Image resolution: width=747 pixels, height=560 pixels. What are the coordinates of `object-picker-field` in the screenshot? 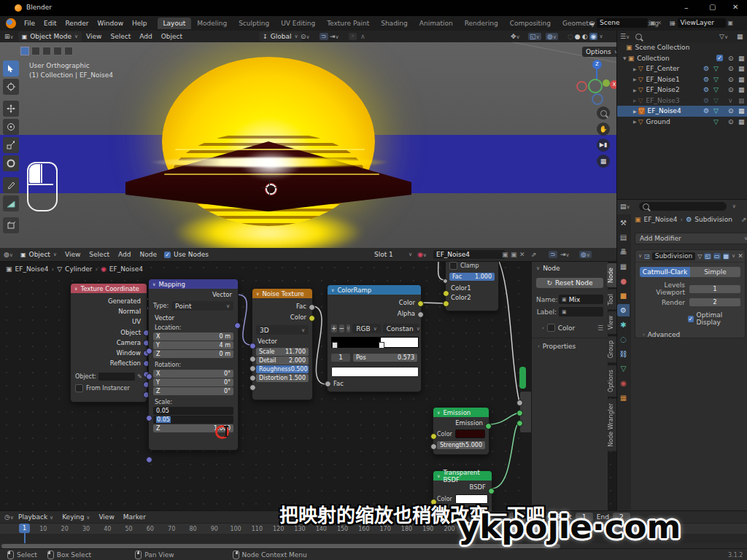 It's located at (117, 376).